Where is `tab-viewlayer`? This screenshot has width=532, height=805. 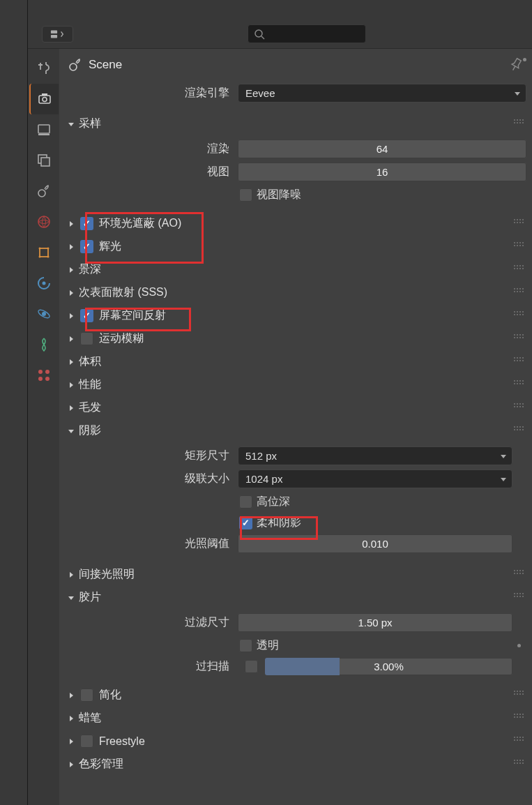 tab-viewlayer is located at coordinates (44, 160).